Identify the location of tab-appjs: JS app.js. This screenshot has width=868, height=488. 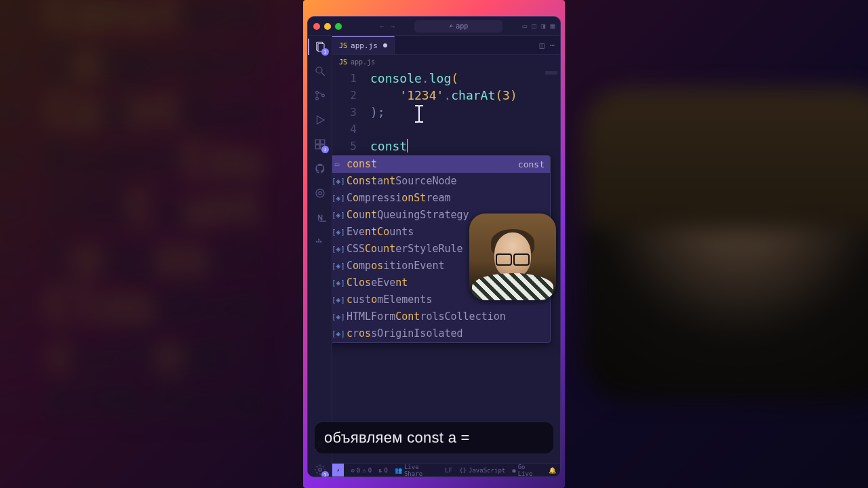
(363, 45).